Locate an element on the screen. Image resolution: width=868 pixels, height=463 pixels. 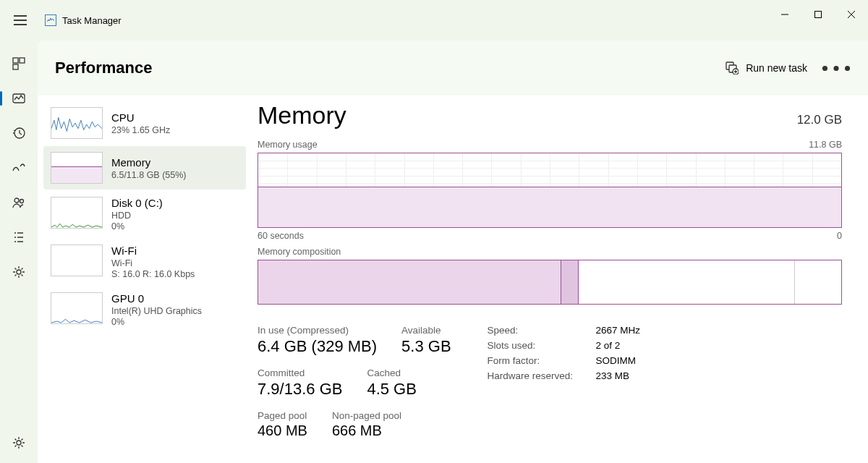
stat-cached-label: Cached is located at coordinates (391, 373).